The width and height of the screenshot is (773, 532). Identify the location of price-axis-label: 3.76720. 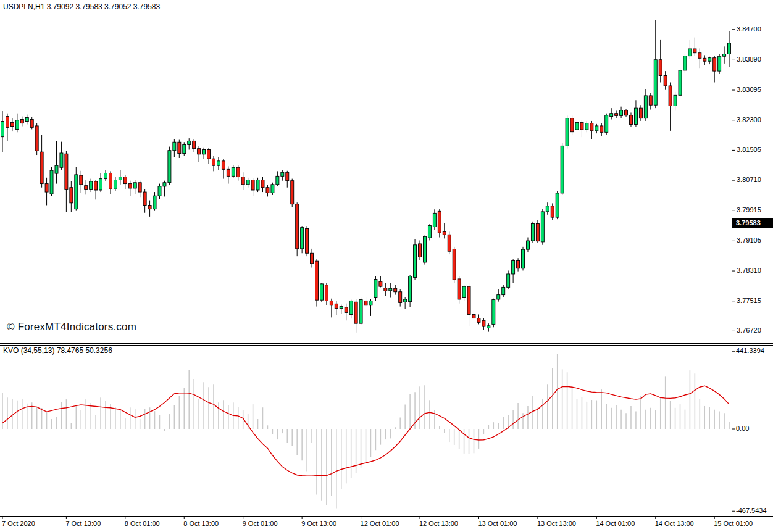
(749, 331).